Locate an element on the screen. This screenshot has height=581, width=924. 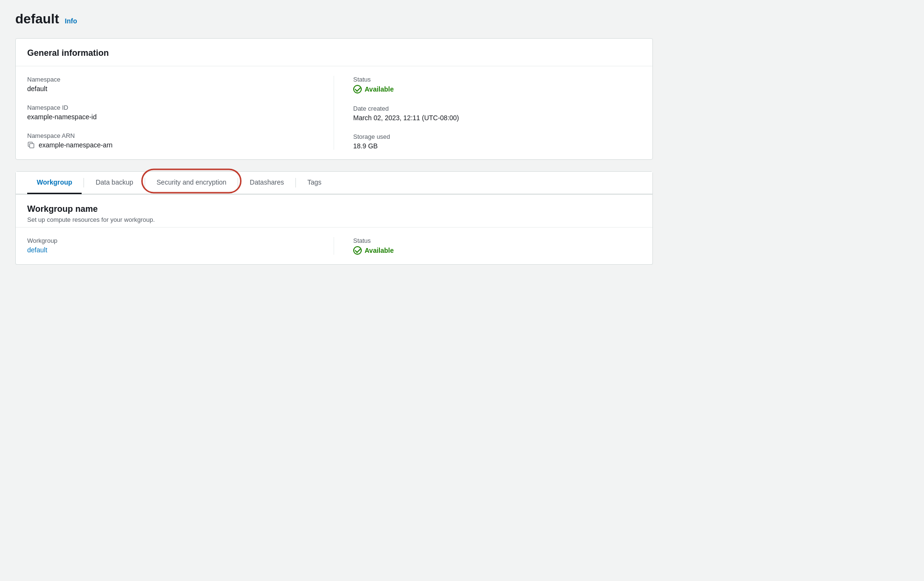
workgroup-label: Workgroup is located at coordinates (171, 240).